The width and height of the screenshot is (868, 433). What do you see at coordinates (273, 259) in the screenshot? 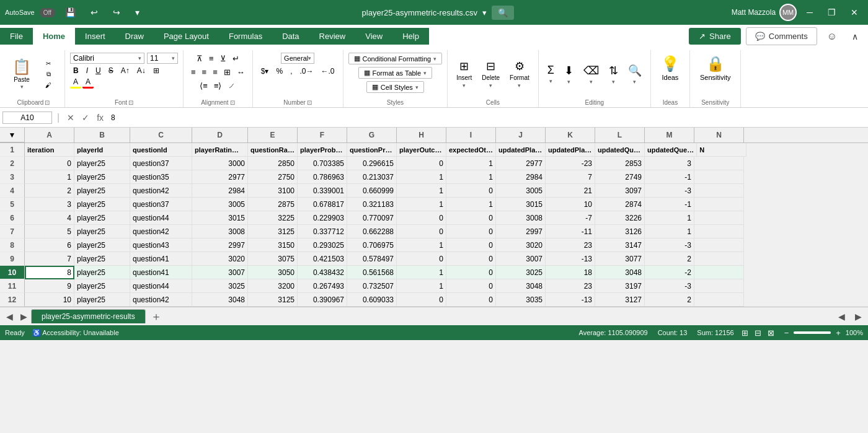
I see `cell-E9: 3075` at bounding box center [273, 259].